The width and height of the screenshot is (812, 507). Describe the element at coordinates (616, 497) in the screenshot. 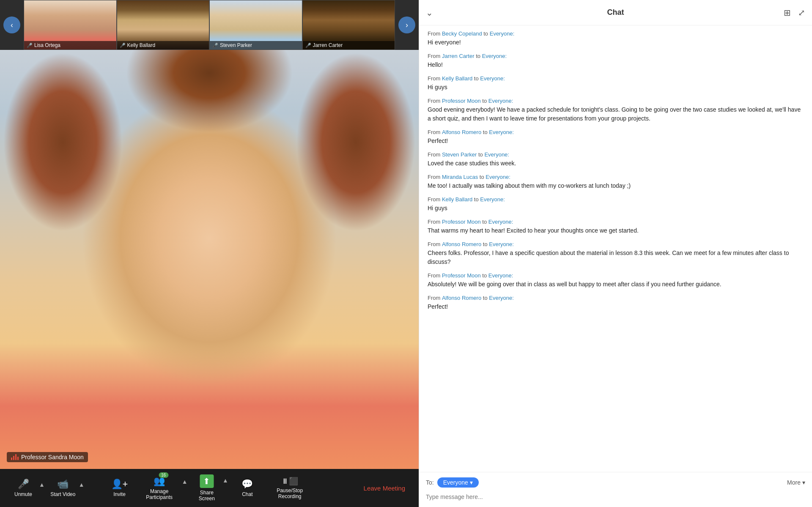

I see `message-input` at that location.